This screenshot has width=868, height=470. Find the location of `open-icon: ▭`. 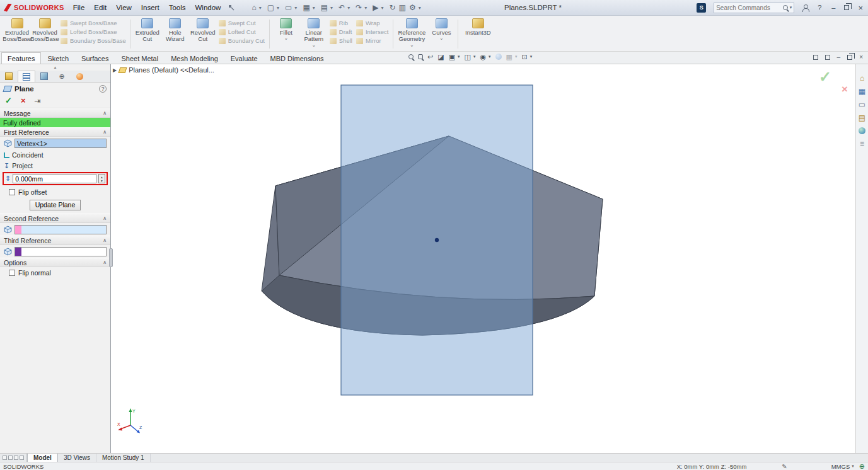

open-icon: ▭ is located at coordinates (289, 8).